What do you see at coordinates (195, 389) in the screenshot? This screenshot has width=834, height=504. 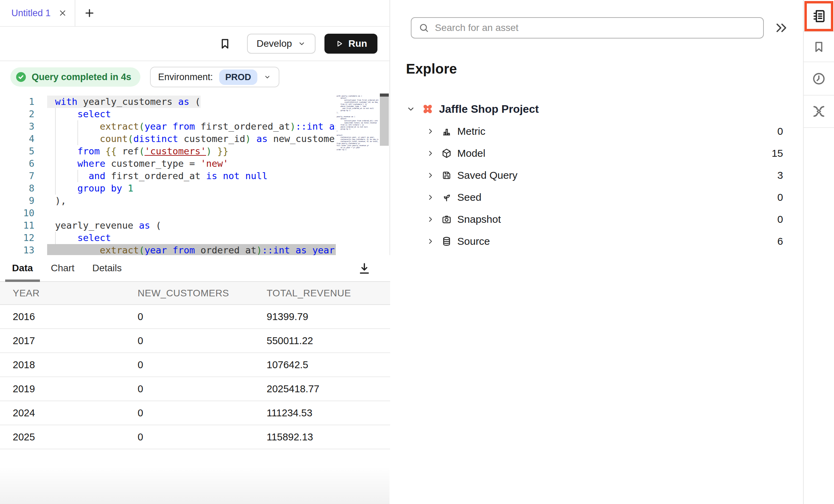 I see `table-row: 201902025418.77` at bounding box center [195, 389].